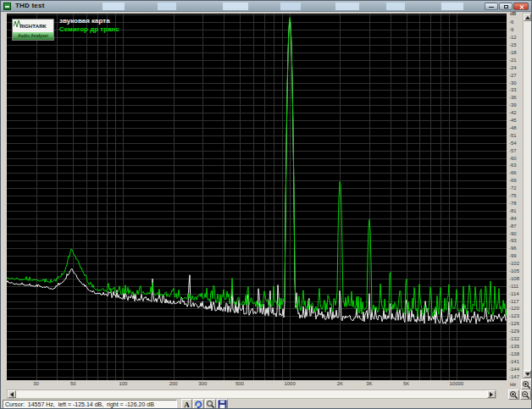  Describe the element at coordinates (457, 384) in the screenshot. I see `x-tick-label: 10000` at that location.